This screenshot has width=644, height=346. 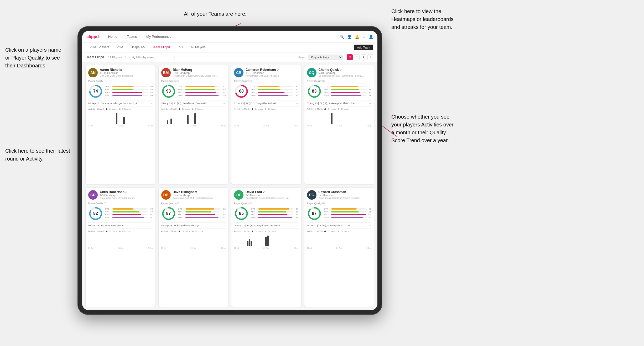 What do you see at coordinates (371, 37) in the screenshot?
I see `avatar-icon: 👤` at bounding box center [371, 37].